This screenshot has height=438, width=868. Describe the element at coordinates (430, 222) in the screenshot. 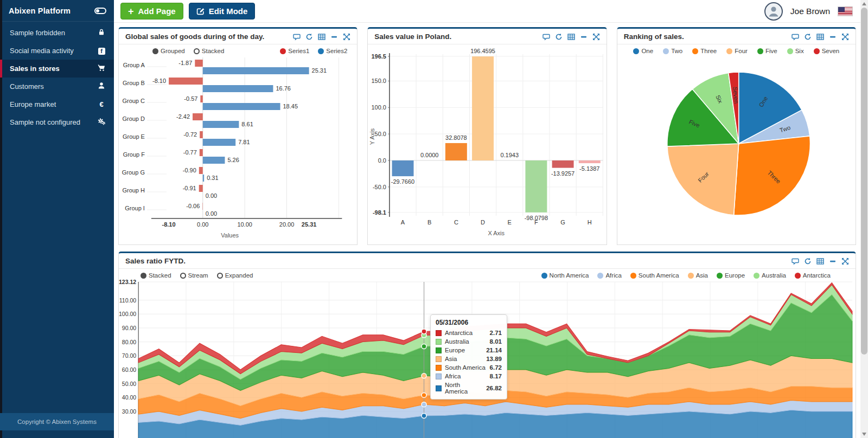

I see `svg-text: B` at that location.